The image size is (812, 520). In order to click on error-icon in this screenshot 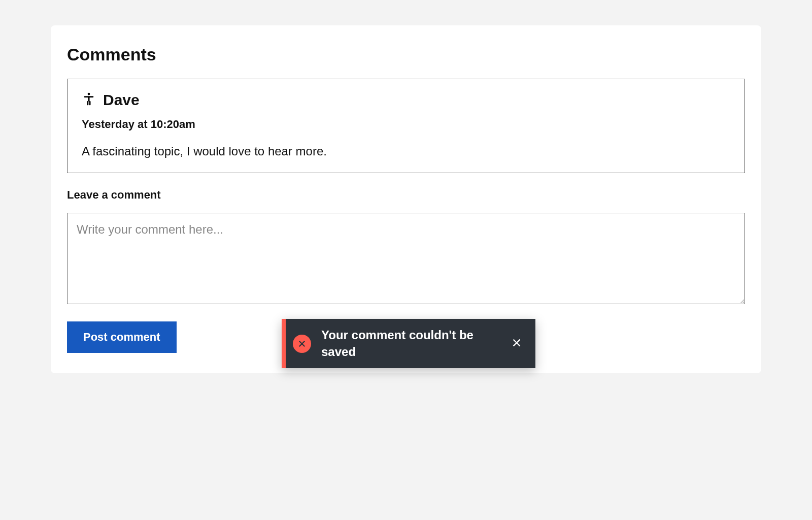, I will do `click(302, 344)`.